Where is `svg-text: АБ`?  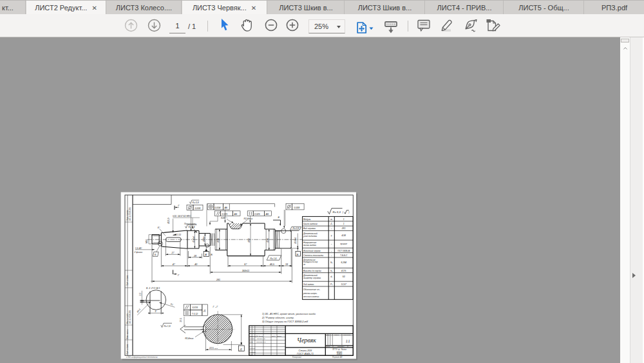 svg-text: АБ is located at coordinates (236, 214).